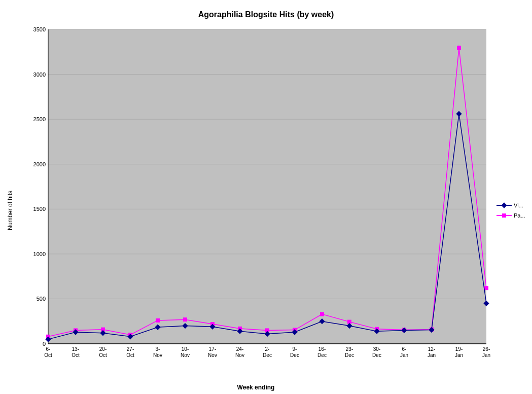 The height and width of the screenshot is (394, 532). I want to click on chart-title: Agoraphilia Blogsite Hits (by week), so click(266, 15).